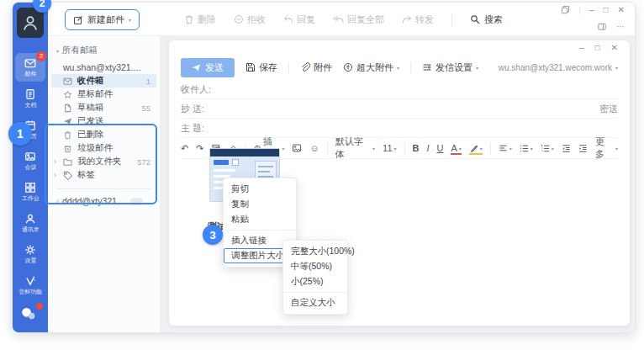  What do you see at coordinates (599, 47) in the screenshot?
I see `compose-window-controls: – □ ✕` at bounding box center [599, 47].